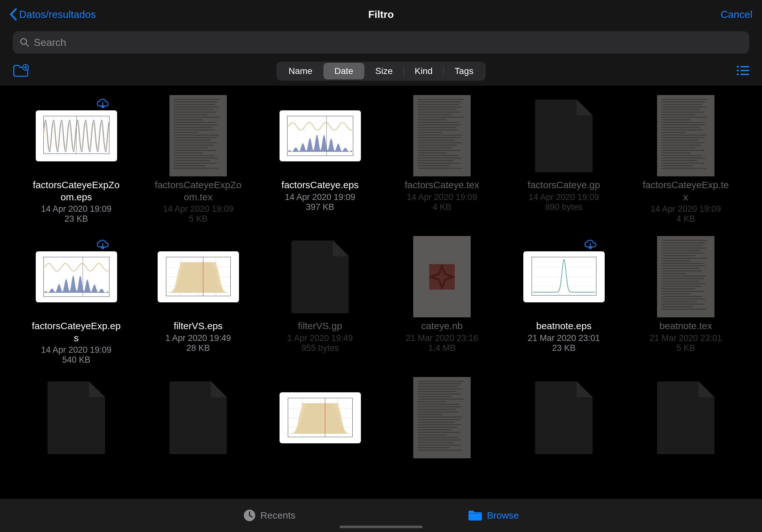 Image resolution: width=762 pixels, height=532 pixels. What do you see at coordinates (686, 191) in the screenshot?
I see `file-name: factorsCateyeExp.tex` at bounding box center [686, 191].